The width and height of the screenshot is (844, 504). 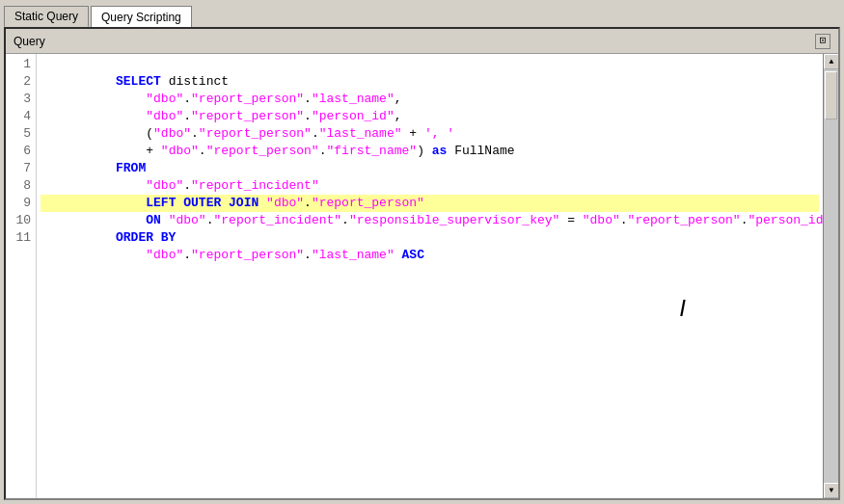 What do you see at coordinates (831, 491) in the screenshot?
I see `scroll-down-button: ▼` at bounding box center [831, 491].